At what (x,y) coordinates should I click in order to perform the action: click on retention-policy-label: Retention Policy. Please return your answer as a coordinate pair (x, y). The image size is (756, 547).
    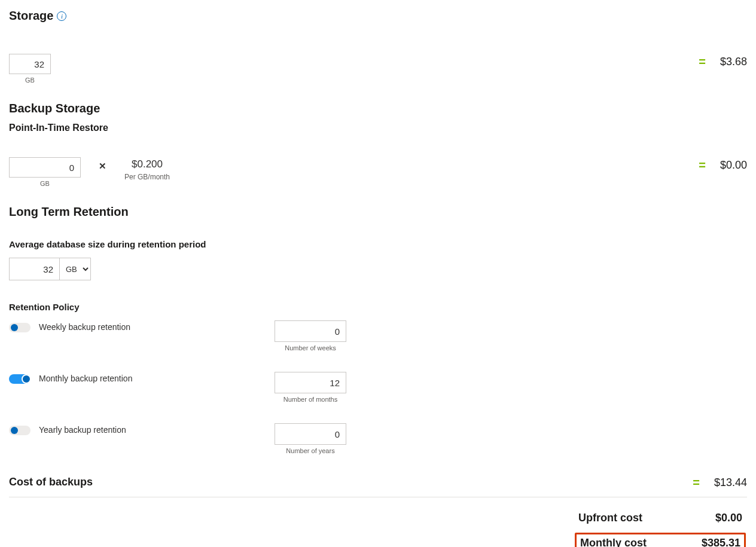
    Looking at the image, I should click on (378, 307).